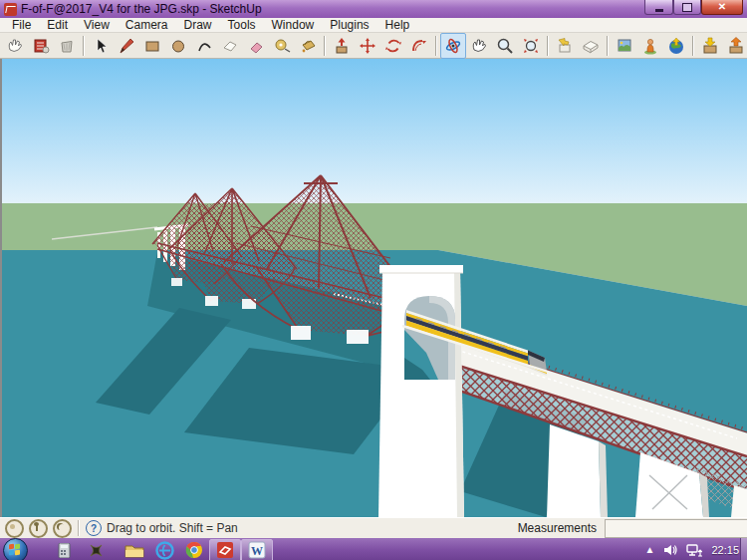  I want to click on internet-explorer-icon, so click(165, 550).